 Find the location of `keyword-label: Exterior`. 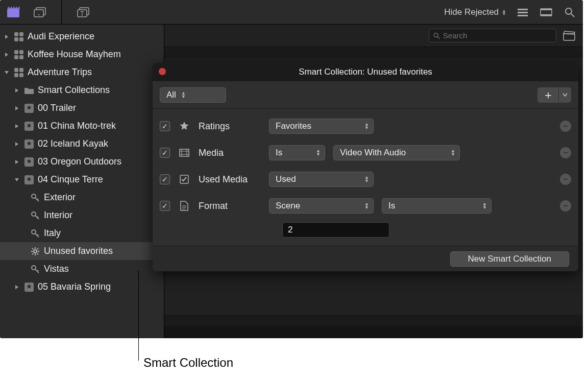

keyword-label: Exterior is located at coordinates (104, 197).